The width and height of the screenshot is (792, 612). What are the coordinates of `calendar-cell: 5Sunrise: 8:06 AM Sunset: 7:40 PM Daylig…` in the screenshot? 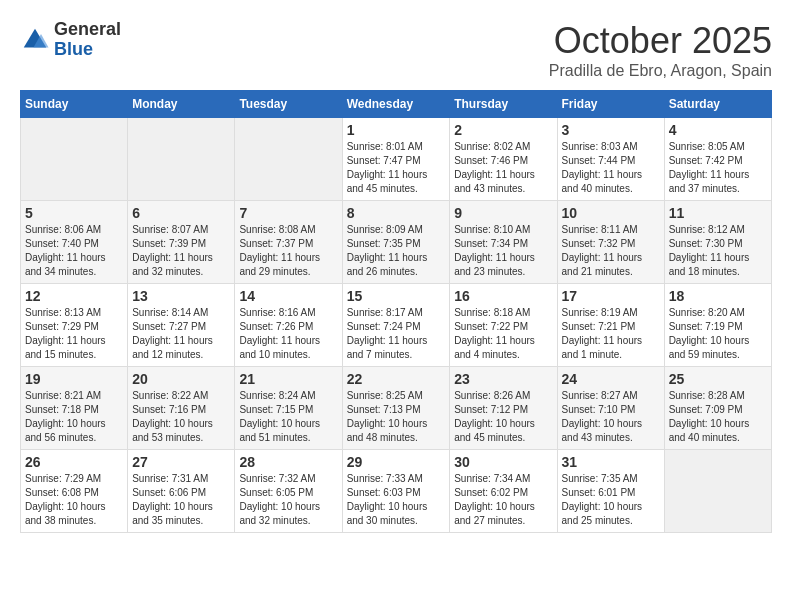 It's located at (74, 242).